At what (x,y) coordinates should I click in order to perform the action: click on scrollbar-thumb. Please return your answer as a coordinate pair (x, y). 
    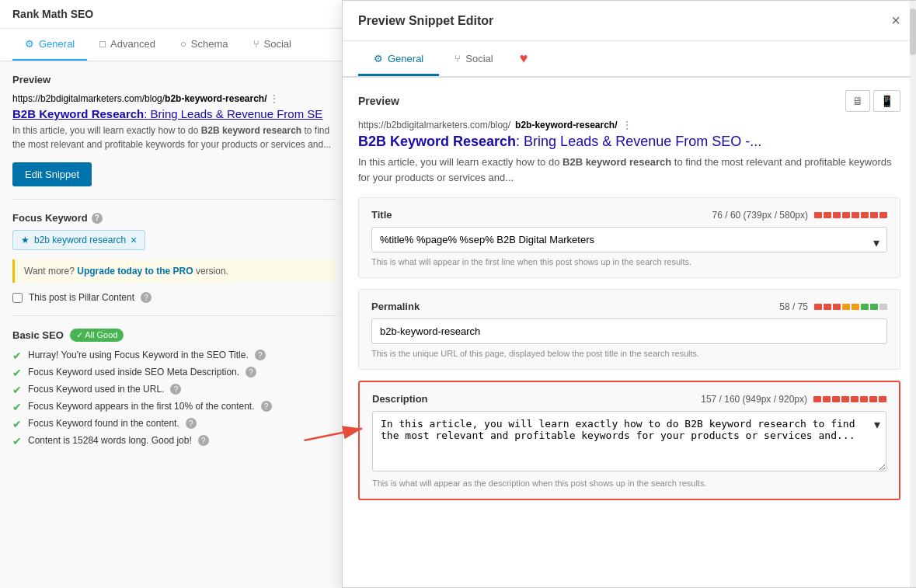
    Looking at the image, I should click on (913, 32).